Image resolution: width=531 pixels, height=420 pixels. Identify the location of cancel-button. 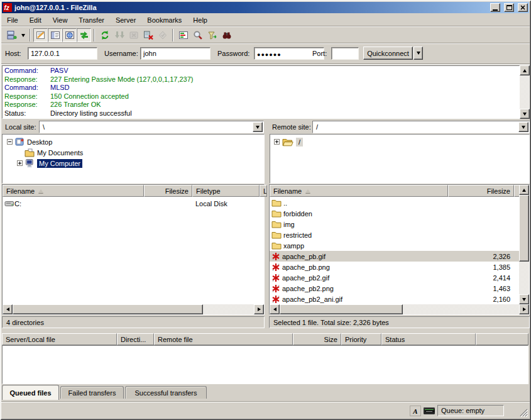
(133, 35).